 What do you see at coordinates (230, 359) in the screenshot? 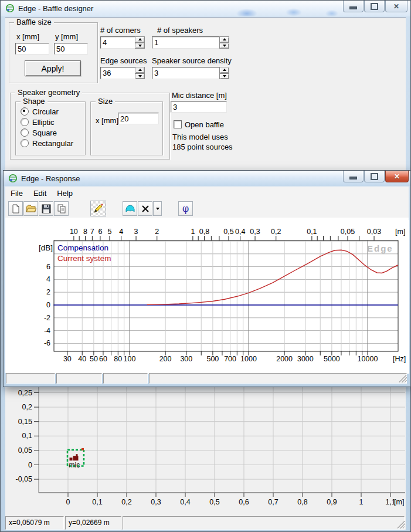
I see `svg-text: 700` at bounding box center [230, 359].